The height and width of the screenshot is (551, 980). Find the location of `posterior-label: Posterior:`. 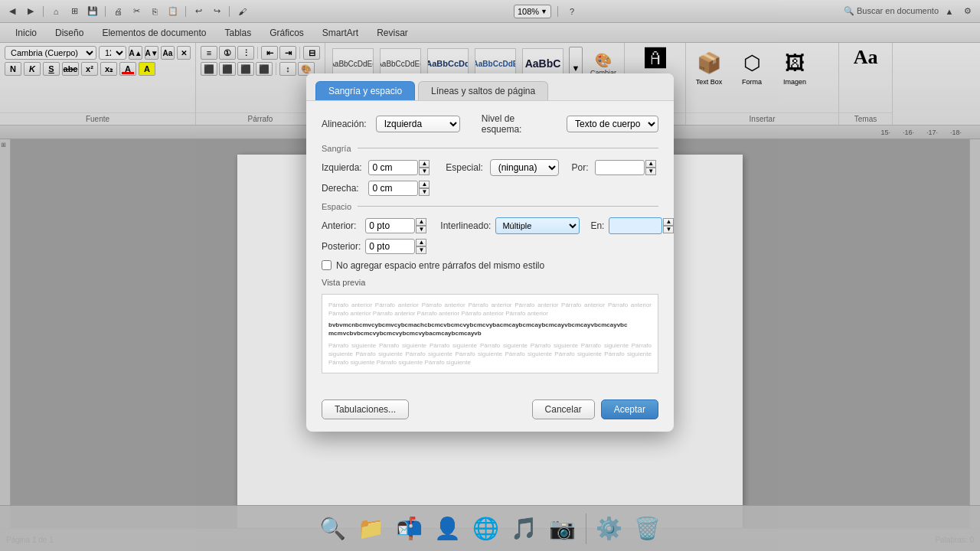

posterior-label: Posterior: is located at coordinates (341, 246).